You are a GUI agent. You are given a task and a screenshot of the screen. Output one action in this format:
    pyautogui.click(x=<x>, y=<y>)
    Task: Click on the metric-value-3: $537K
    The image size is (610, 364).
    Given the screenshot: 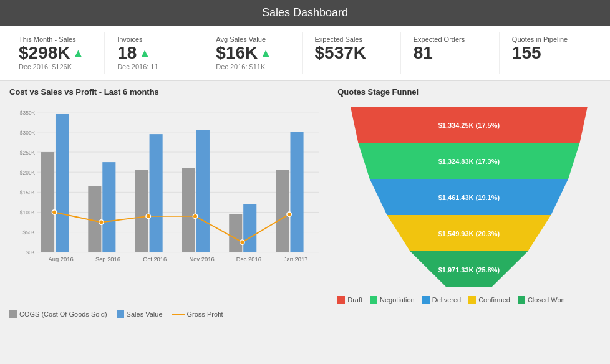 What is the action you would take?
    pyautogui.click(x=354, y=53)
    